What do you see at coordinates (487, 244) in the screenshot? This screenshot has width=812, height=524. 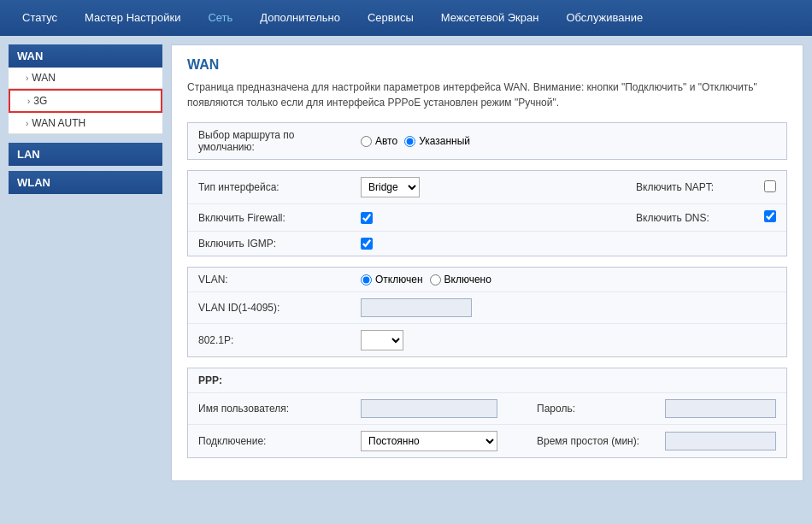 I see `row-igmp: Включить IGMP:` at bounding box center [487, 244].